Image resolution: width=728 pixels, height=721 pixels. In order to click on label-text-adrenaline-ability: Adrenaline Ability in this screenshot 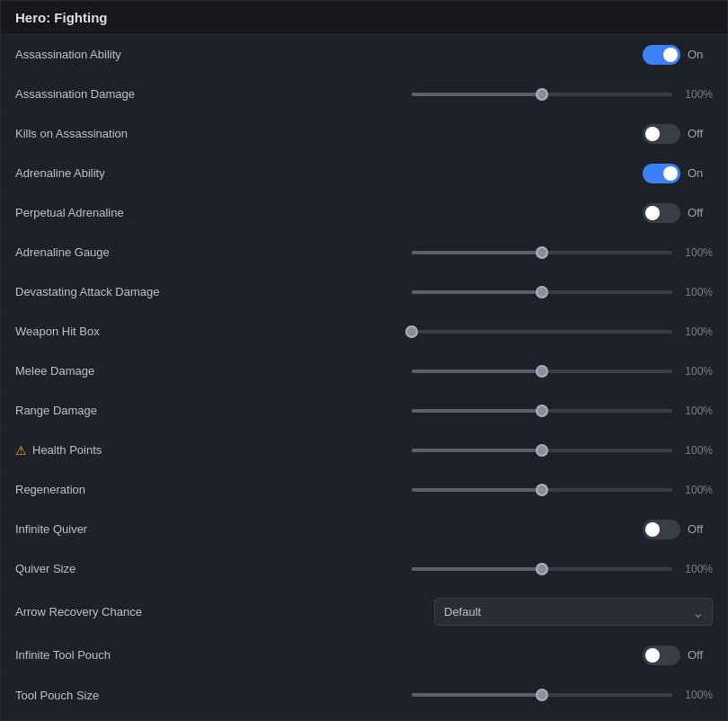, I will do `click(60, 173)`.